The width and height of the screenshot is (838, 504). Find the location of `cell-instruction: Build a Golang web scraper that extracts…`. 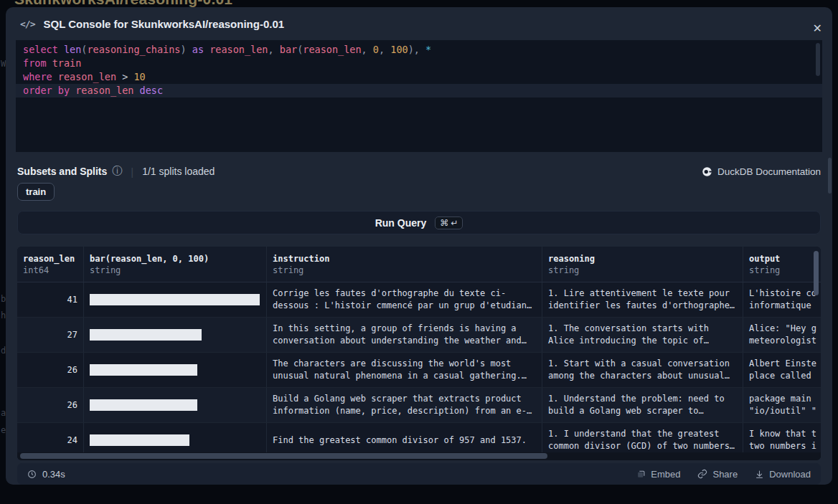

cell-instruction: Build a Golang web scraper that extracts… is located at coordinates (404, 405).